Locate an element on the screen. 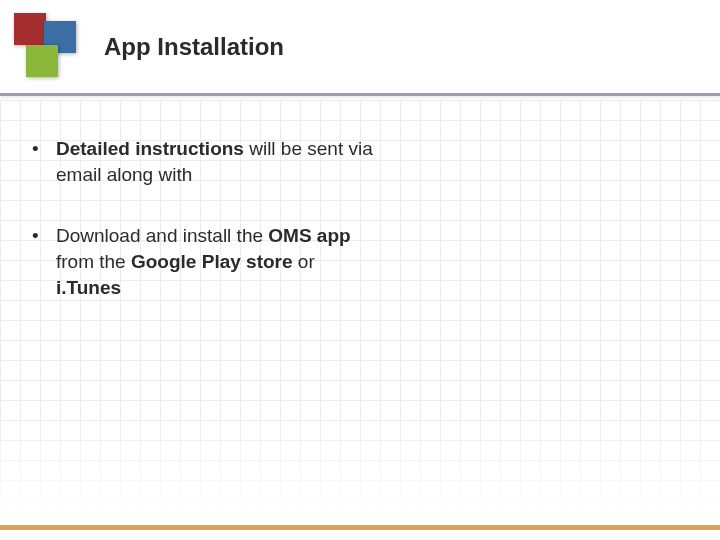 This screenshot has height=540, width=720. text-run: or is located at coordinates (304, 262).